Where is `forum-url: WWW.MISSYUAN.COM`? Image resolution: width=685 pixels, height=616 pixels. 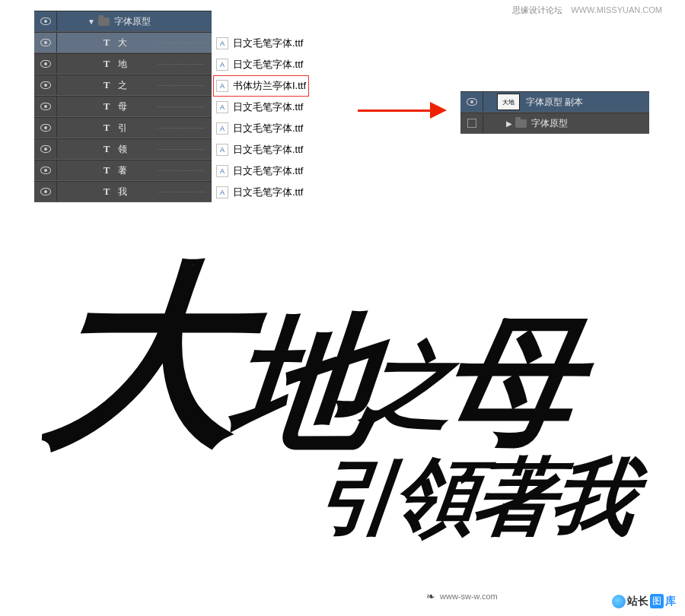 forum-url: WWW.MISSYUAN.COM is located at coordinates (616, 10).